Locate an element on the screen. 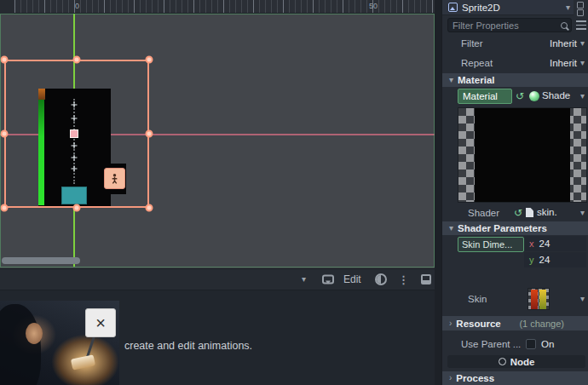 The width and height of the screenshot is (588, 385). shader-material-icon is located at coordinates (534, 96).